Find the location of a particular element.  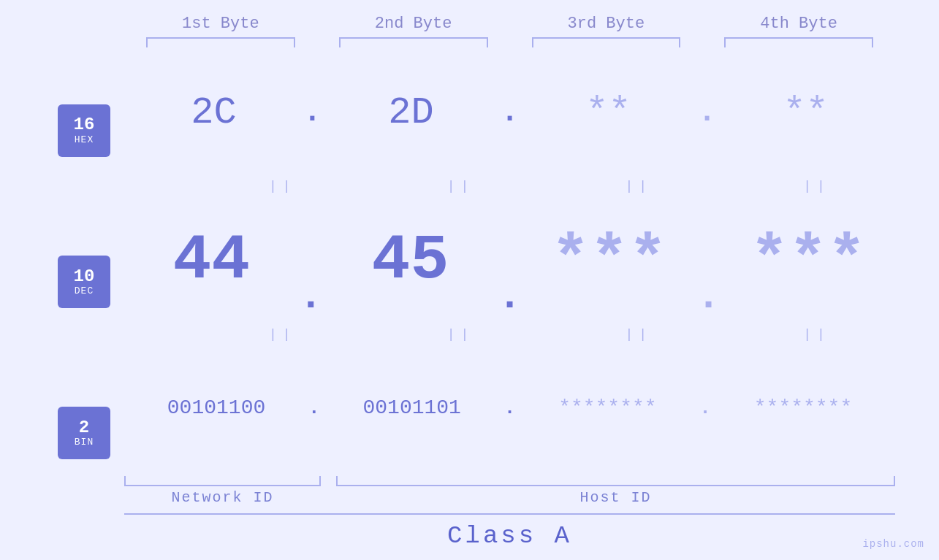

dec-byte4: *** is located at coordinates (808, 260).